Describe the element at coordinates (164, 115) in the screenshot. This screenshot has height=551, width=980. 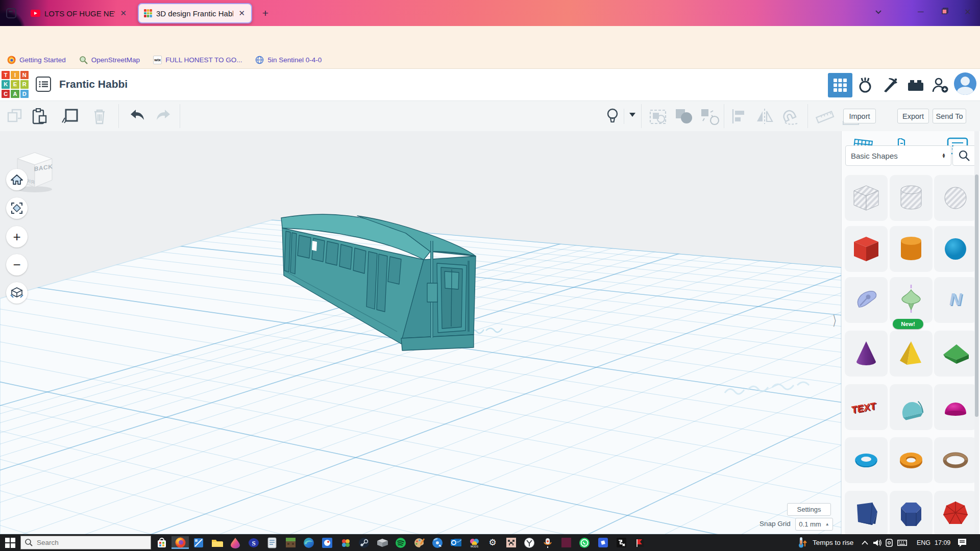
I see `redo-icon` at that location.